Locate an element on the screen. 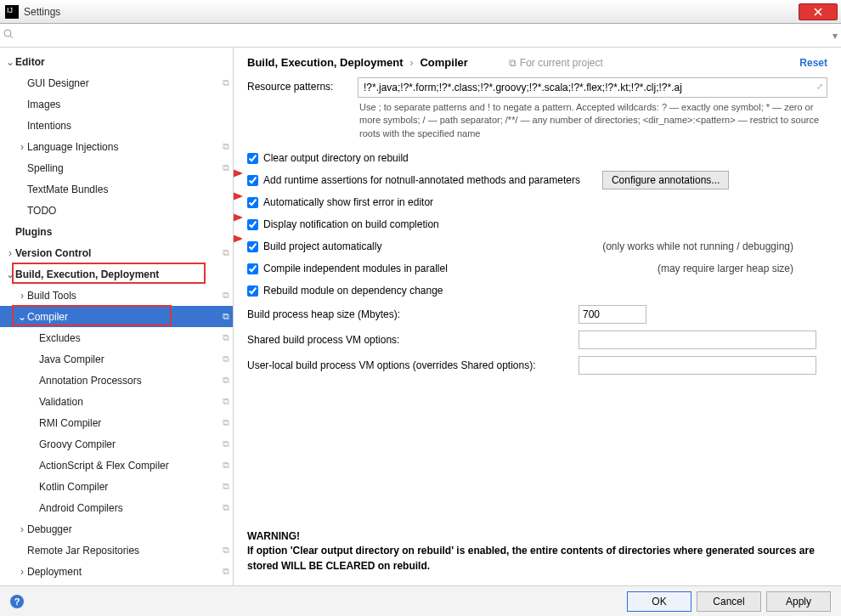 The width and height of the screenshot is (841, 616). check-label: Compile independent modules in parallel is located at coordinates (355, 268).